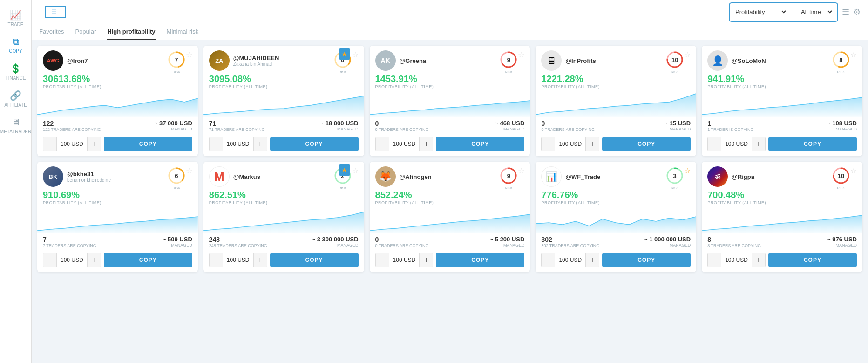 The width and height of the screenshot is (868, 363). What do you see at coordinates (117, 125) in the screenshot?
I see `card-footer-stats: 122 122 TRADERS ARE COPYING ~ 37 000 USD…` at bounding box center [117, 125].